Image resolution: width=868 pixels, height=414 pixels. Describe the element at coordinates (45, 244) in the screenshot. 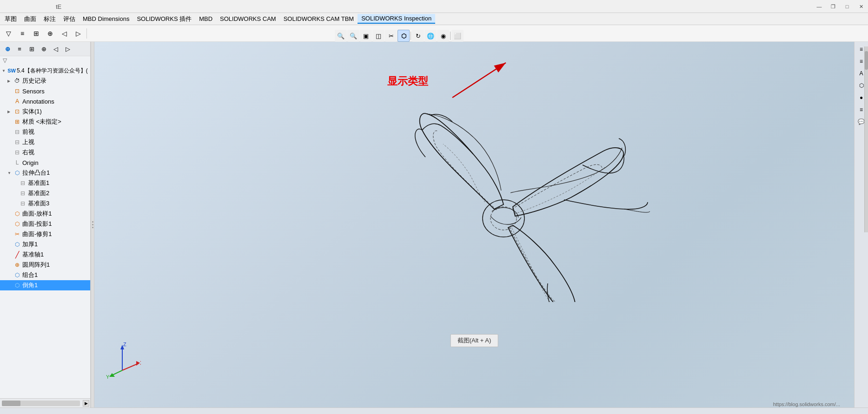

I see `tree-item-thicken: ⬡ 加厚1` at that location.